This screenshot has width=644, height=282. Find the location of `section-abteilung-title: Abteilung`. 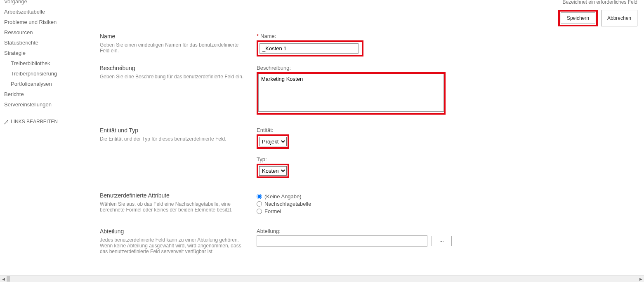

section-abteilung-title: Abteilung is located at coordinates (174, 231).